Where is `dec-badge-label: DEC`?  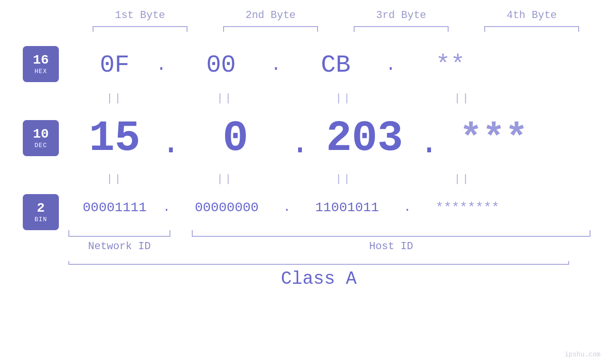 dec-badge-label: DEC is located at coordinates (41, 145).